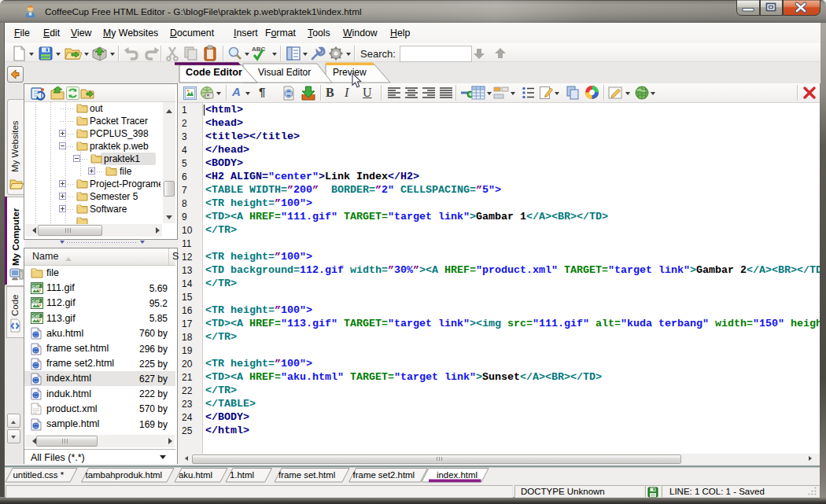 The width and height of the screenshot is (826, 504). I want to click on svg-text: 1.html, so click(242, 475).